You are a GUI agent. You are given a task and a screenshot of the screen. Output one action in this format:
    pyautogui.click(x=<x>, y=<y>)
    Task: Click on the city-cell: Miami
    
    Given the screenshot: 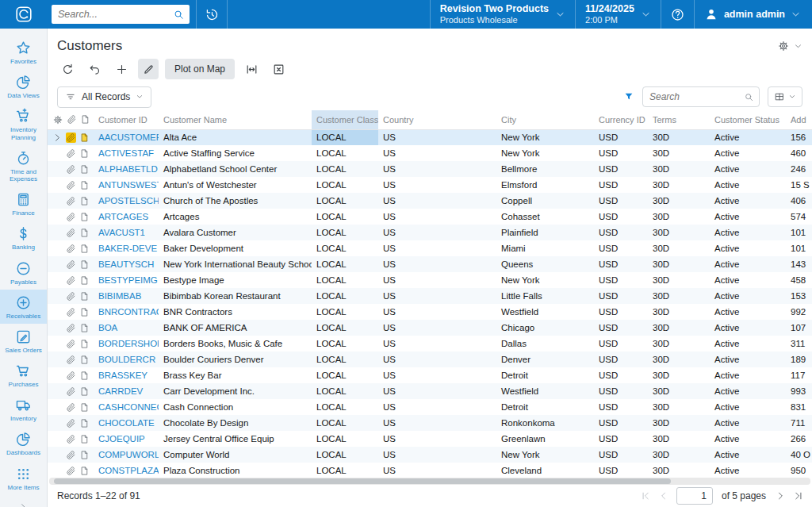 What is the action you would take?
    pyautogui.click(x=546, y=248)
    